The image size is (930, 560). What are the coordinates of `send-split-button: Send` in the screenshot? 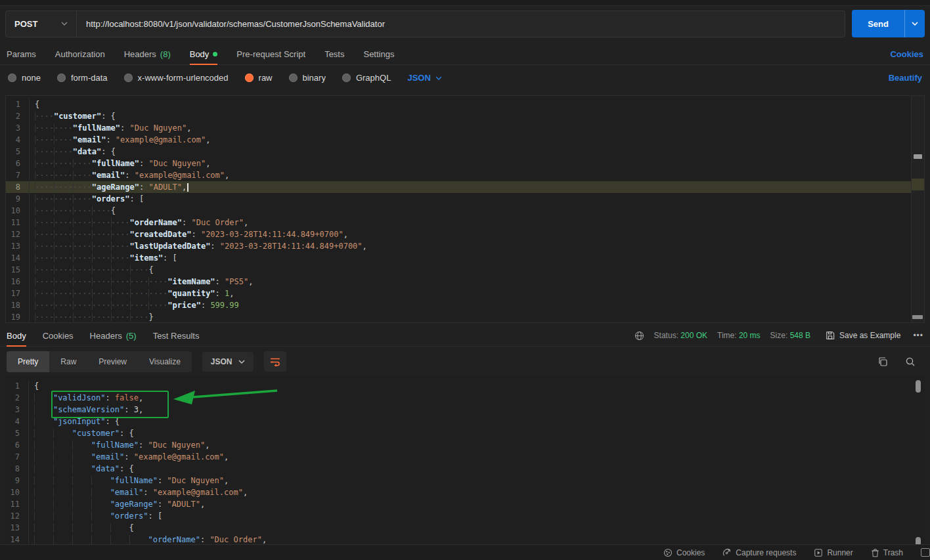 It's located at (888, 24).